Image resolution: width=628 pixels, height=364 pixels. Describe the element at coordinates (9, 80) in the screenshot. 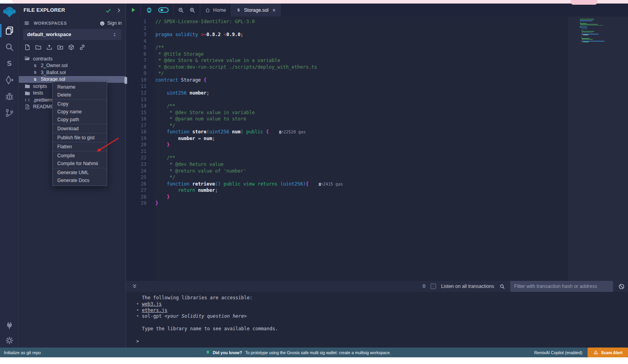

I see `sidebar-deploy-run-icon` at that location.